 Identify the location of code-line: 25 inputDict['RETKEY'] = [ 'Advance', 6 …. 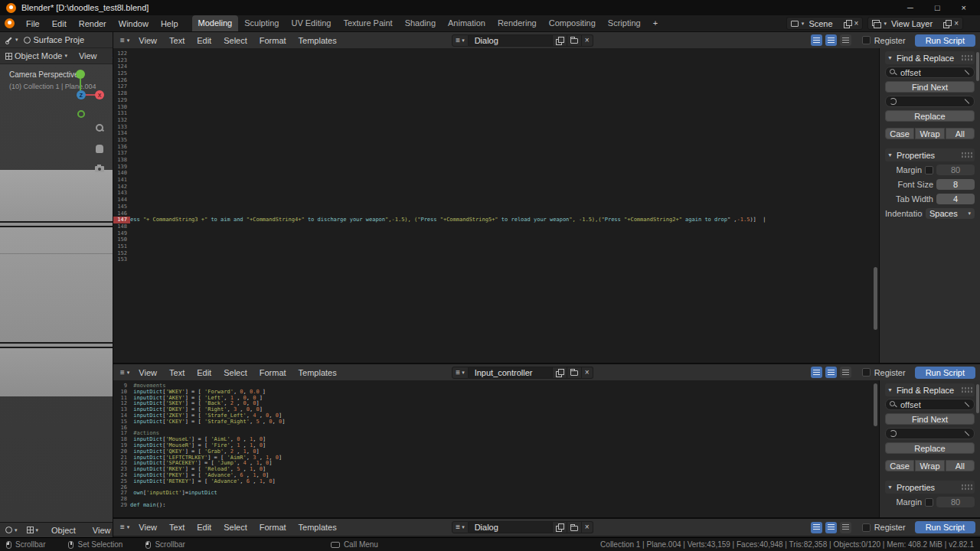
(496, 481).